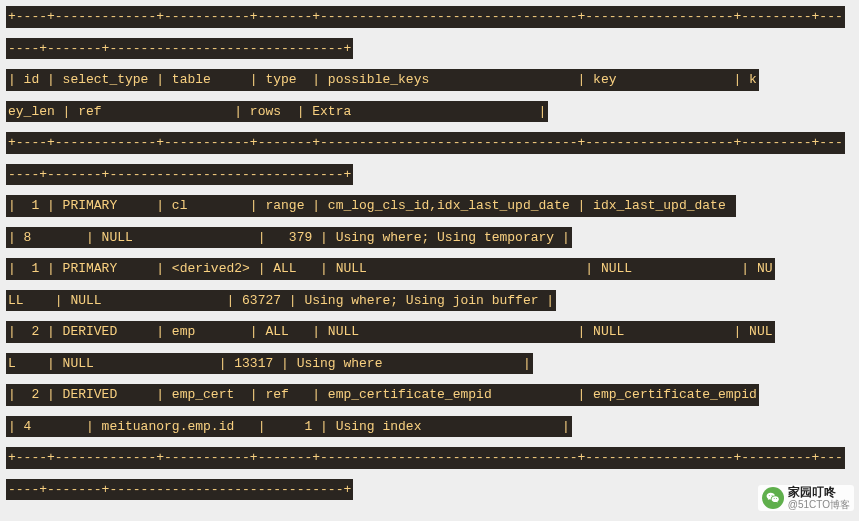  I want to click on console-line: | 2 | DERIVED | emp_cert | ref | emp_cer…, so click(382, 395).